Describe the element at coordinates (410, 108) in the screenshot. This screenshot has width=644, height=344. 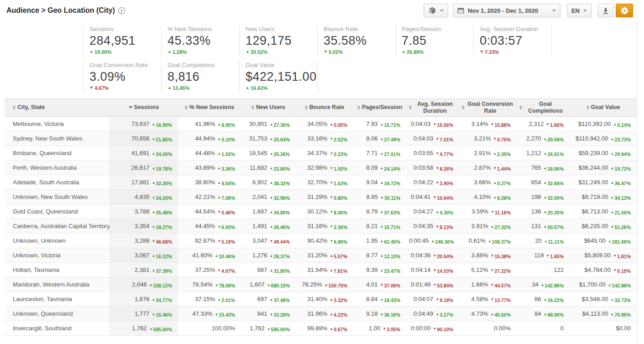
I see `sort-icon` at that location.